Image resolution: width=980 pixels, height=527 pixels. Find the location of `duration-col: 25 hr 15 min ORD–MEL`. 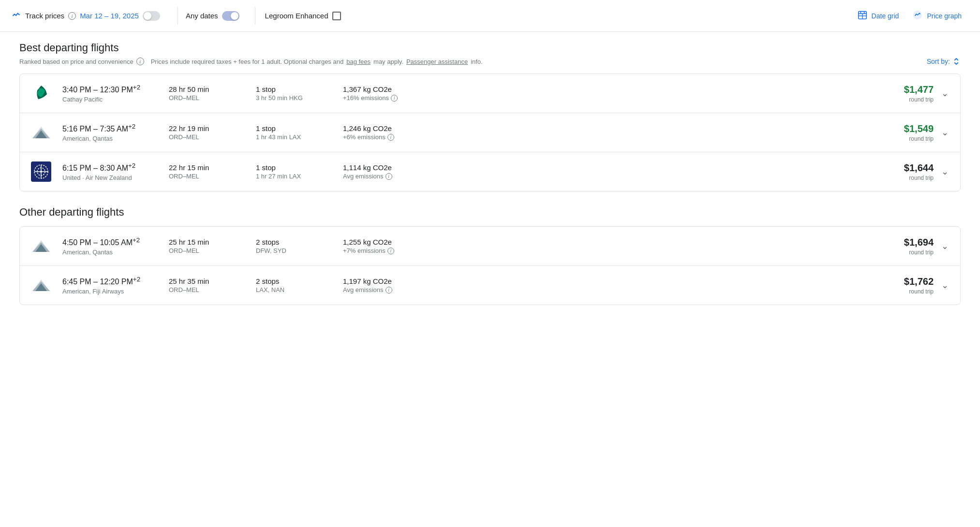

duration-col: 25 hr 15 min ORD–MEL is located at coordinates (212, 246).